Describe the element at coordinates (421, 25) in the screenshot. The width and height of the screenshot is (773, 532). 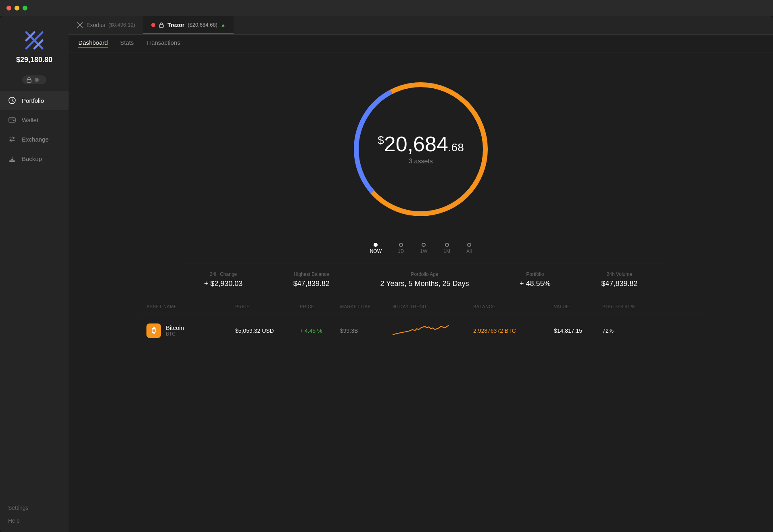
I see `wallet-tabs: Exodus ($8,496.12) Trezor ($20,684.68) ▲` at that location.